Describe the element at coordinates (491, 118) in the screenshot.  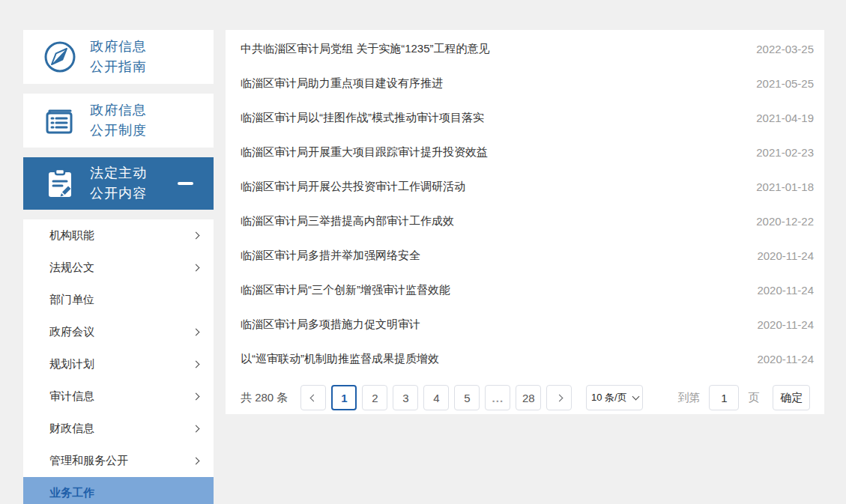
I see `news-link: 临淄区审计局以“挂图作战”模式推动审计项目落实` at that location.